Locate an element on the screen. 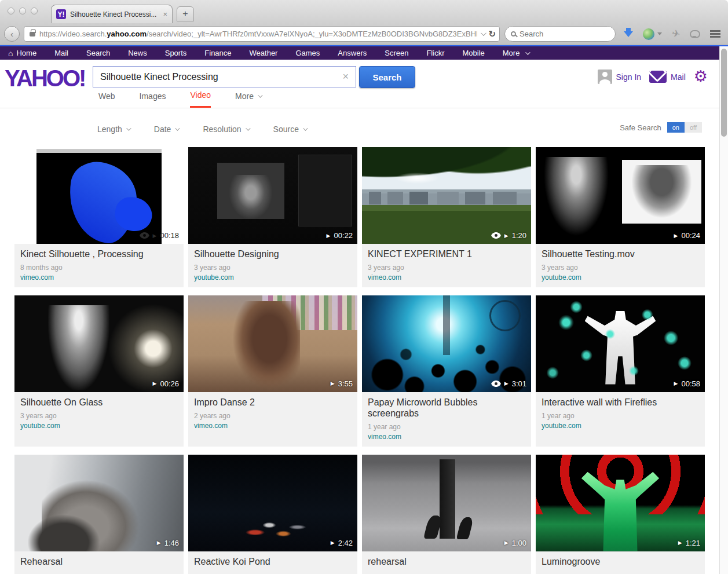 The image size is (728, 574). video-title: rehearsal is located at coordinates (447, 562).